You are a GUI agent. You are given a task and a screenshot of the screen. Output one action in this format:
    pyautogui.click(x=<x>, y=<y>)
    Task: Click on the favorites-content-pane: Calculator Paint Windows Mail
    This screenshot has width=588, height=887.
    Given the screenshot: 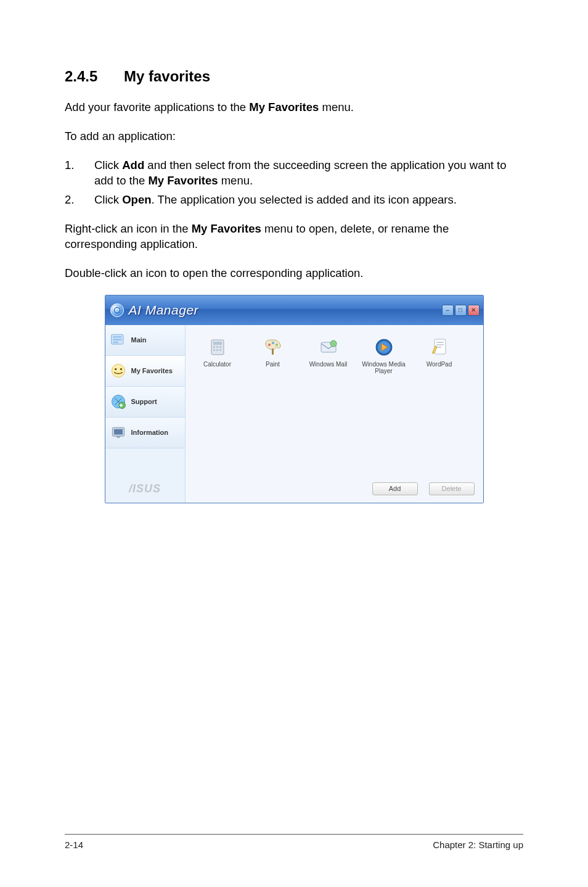 What is the action you would take?
    pyautogui.click(x=334, y=414)
    